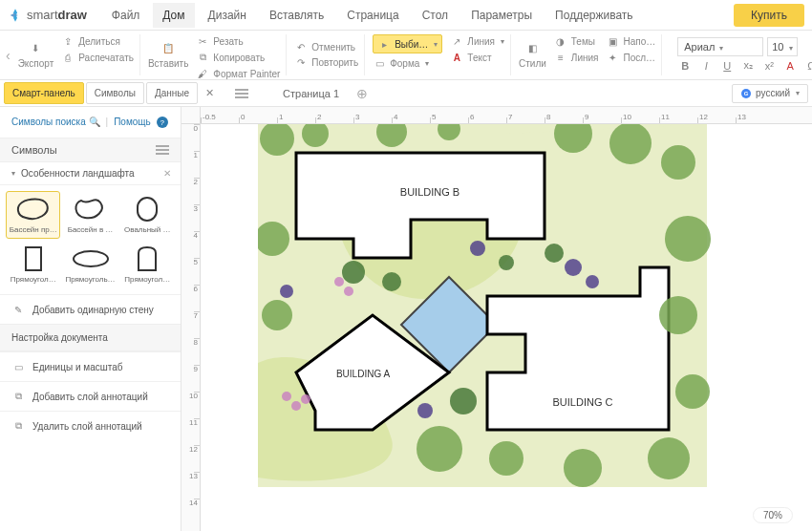 The image size is (812, 531). I want to click on line-style-button: ≡Линия, so click(577, 57).